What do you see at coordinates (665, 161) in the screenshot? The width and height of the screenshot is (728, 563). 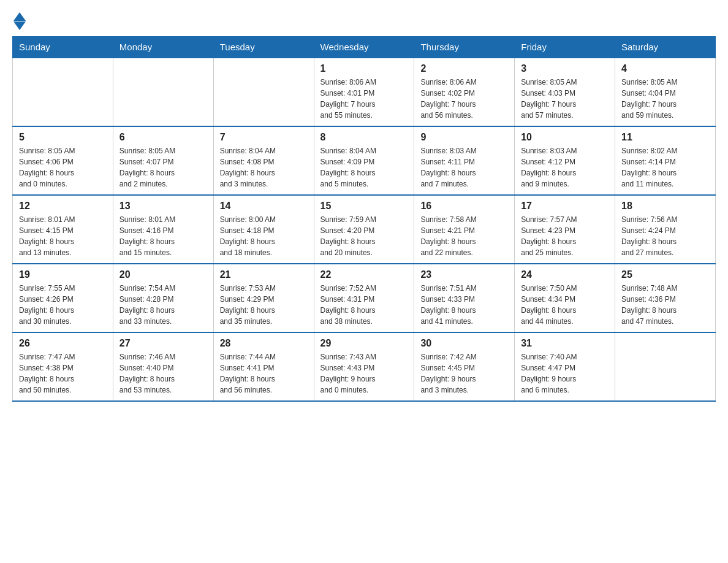 I see `calendar-cell: 11Sunrise: 8:02 AM Sunset: 4:14 PM Dayli…` at bounding box center [665, 161].